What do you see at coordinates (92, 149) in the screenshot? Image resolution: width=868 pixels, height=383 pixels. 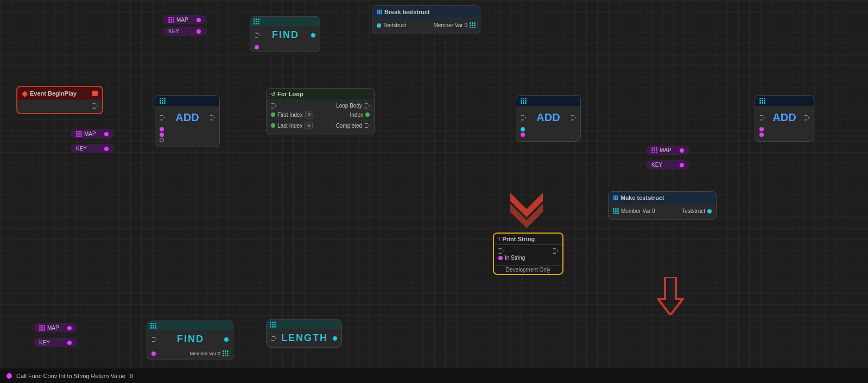 I see `key-pill-2: KEY` at bounding box center [92, 149].